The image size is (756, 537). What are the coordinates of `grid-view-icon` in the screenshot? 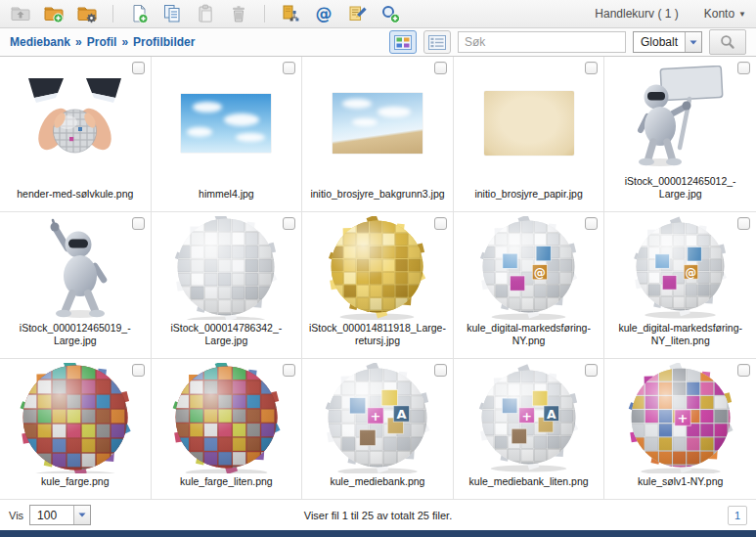 It's located at (403, 43).